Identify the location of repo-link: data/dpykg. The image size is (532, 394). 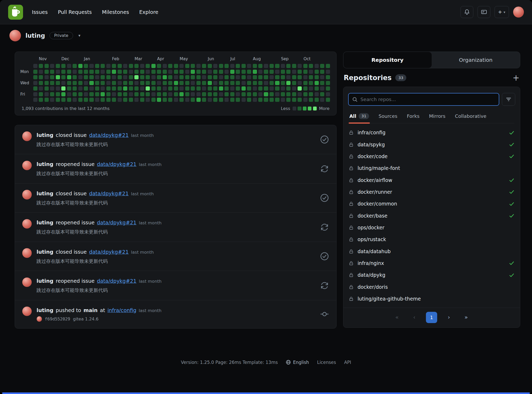
(371, 275).